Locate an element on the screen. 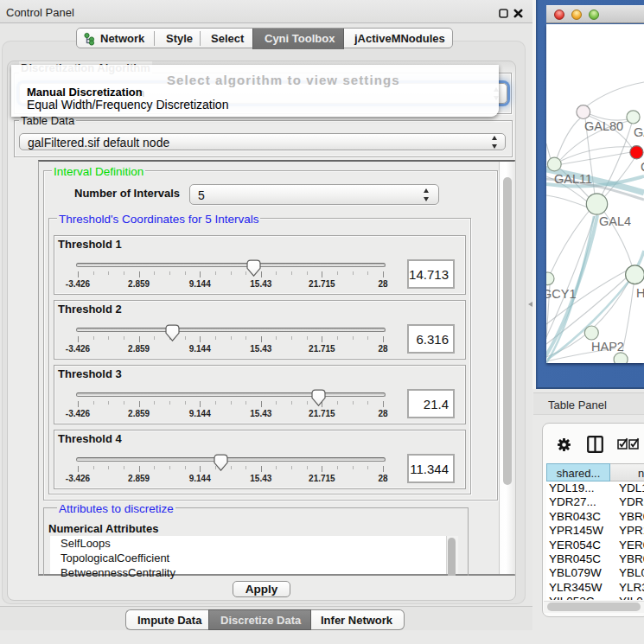 This screenshot has height=644, width=644. svg-text: GA is located at coordinates (639, 132).